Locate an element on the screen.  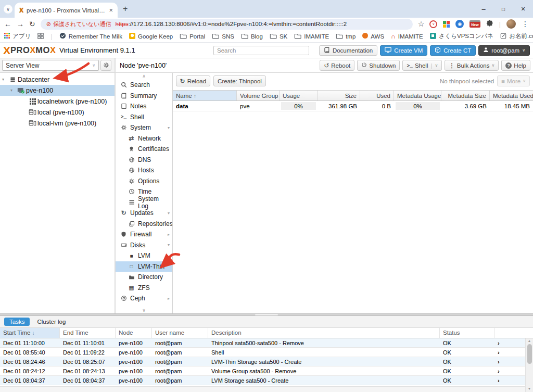
bookmark-item: さくらVPSコンパネ is located at coordinates (462, 36).